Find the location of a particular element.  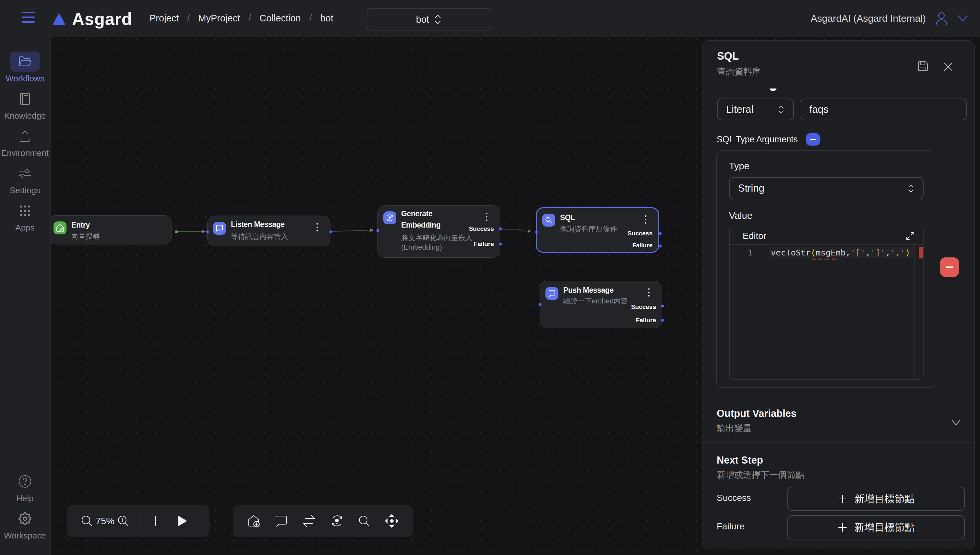

line-number: 1 is located at coordinates (750, 252).